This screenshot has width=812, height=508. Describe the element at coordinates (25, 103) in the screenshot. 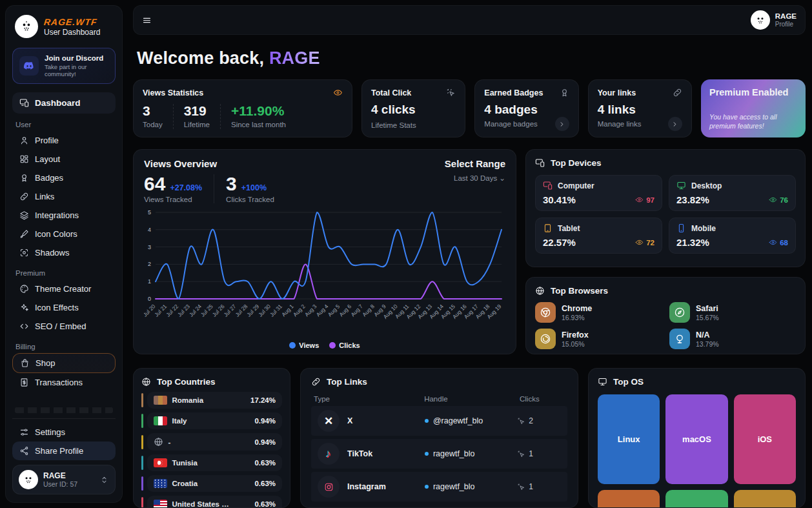

I see `dashboard-icon` at that location.